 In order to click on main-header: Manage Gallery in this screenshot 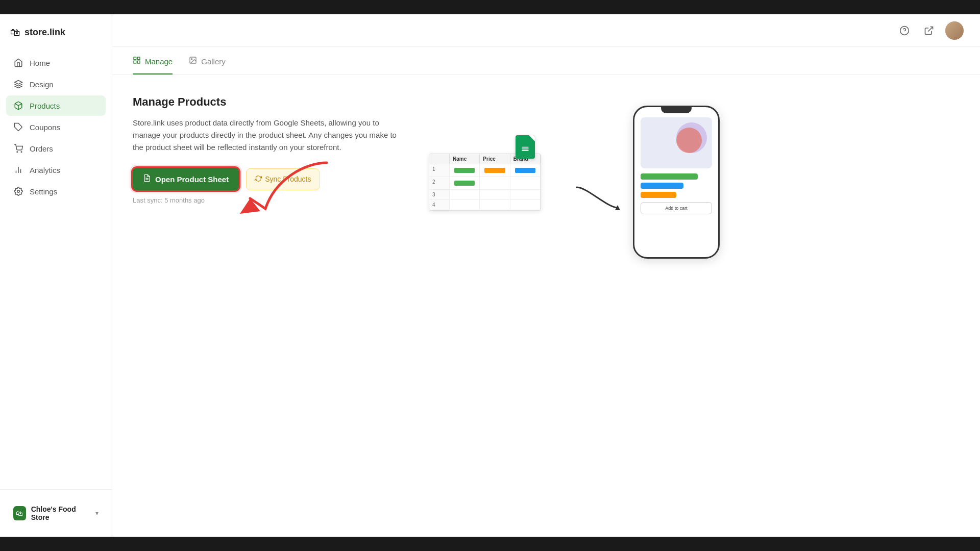, I will do `click(546, 61)`.